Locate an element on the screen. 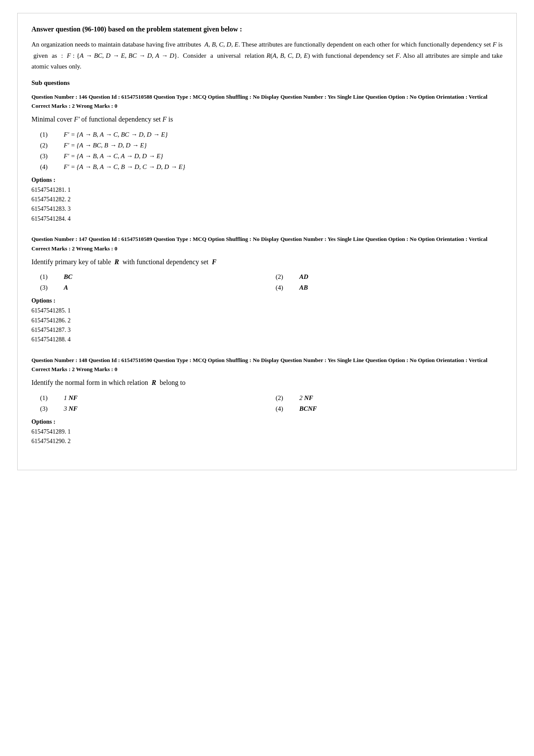 The image size is (534, 756). main-heading: Answer question (96-100) based on the pr… is located at coordinates (267, 29).